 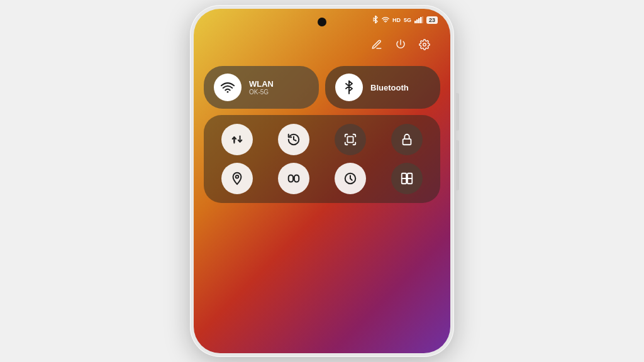 I want to click on location-tile, so click(x=237, y=178).